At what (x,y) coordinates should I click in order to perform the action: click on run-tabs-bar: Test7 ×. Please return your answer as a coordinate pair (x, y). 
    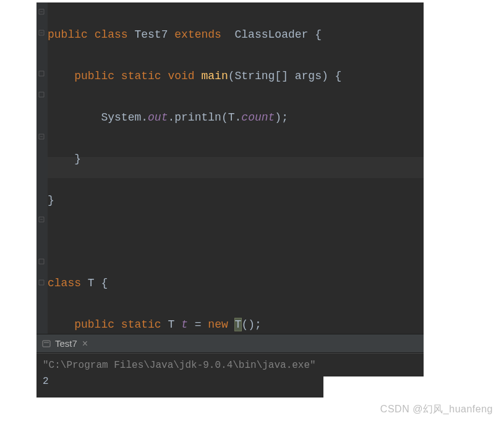
    Looking at the image, I should click on (230, 344).